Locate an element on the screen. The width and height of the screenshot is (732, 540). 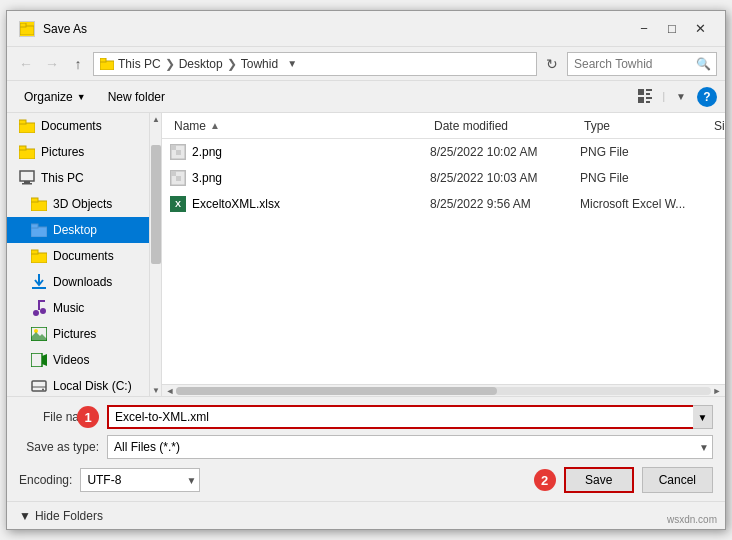
title-controls: − □ ✕ is located at coordinates (672, 29).